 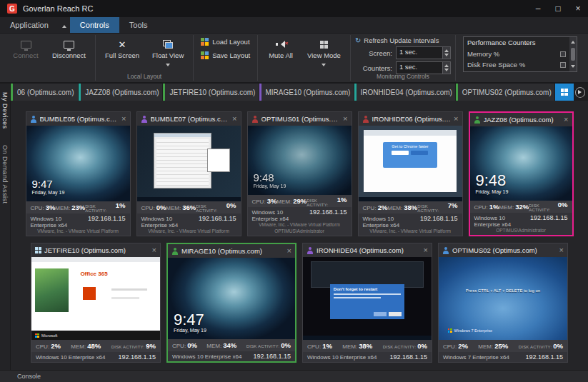 What do you see at coordinates (410, 155) in the screenshot?
I see `remote-notification: Get to Chrome faster` at bounding box center [410, 155].